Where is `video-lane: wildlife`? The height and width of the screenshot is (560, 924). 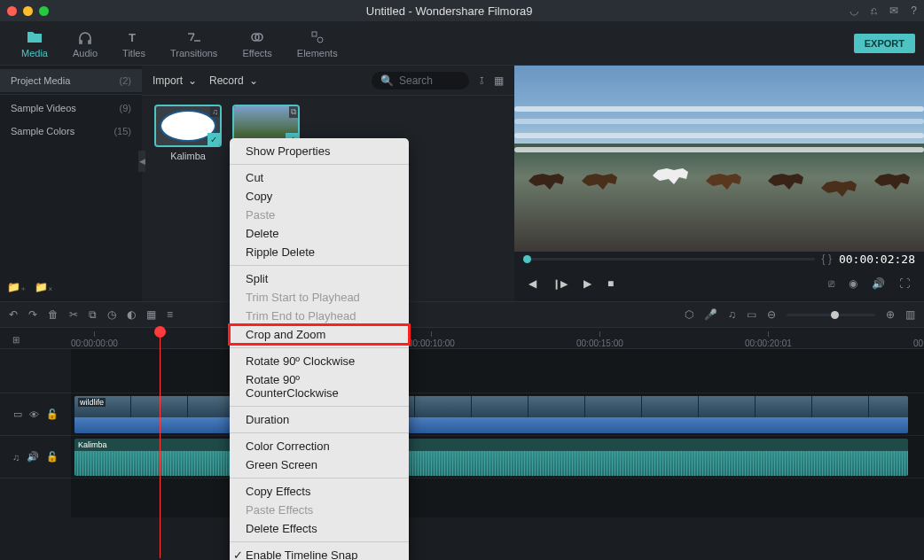 video-lane: wildlife is located at coordinates (497, 415).